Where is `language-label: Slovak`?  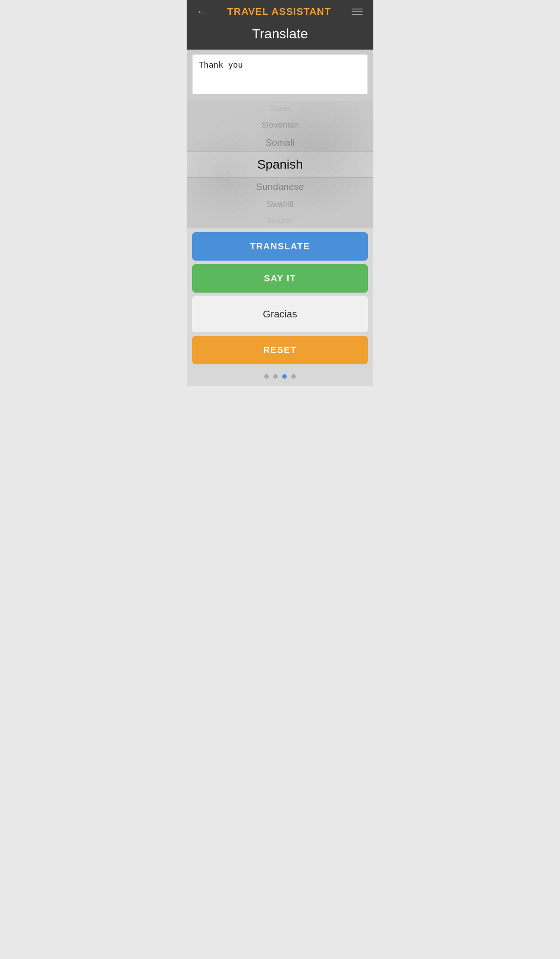
language-label: Slovak is located at coordinates (280, 108).